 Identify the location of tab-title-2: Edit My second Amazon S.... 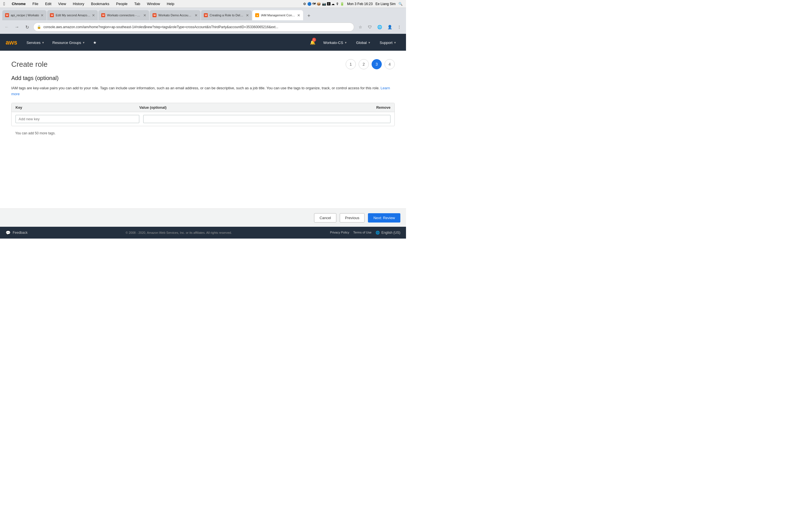
(73, 15).